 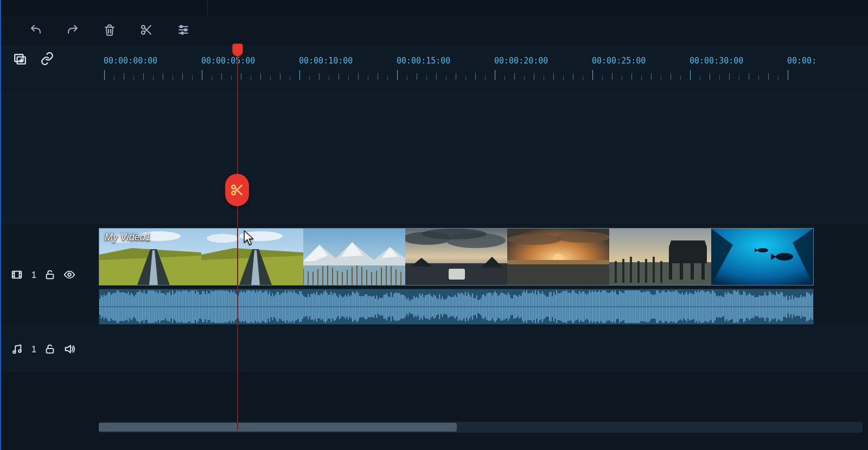 I want to click on music-track-mute-button, so click(x=69, y=350).